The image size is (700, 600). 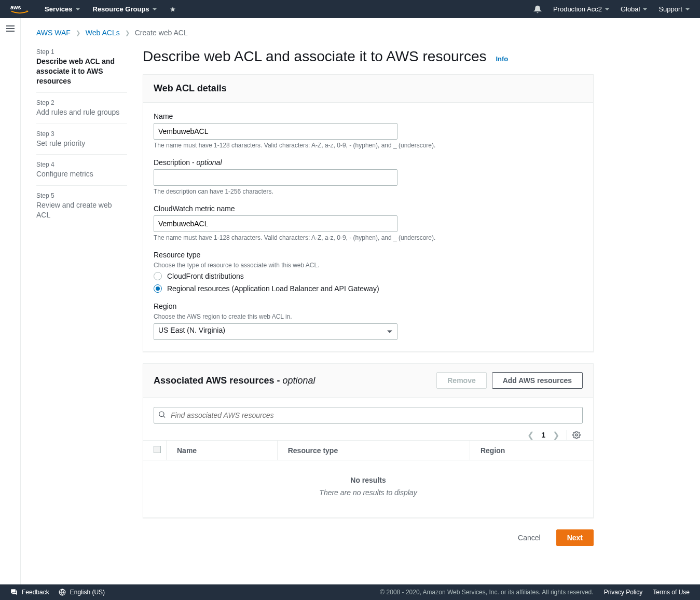 What do you see at coordinates (368, 162) in the screenshot?
I see `description-label: Description - optional` at bounding box center [368, 162].